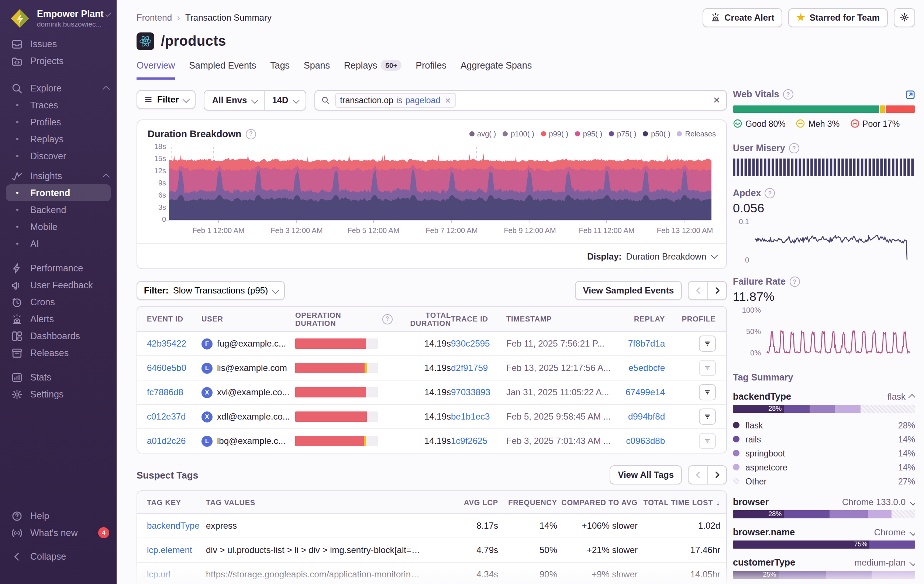  What do you see at coordinates (58, 105) in the screenshot?
I see `sidebar-item-traces: Traces` at bounding box center [58, 105].